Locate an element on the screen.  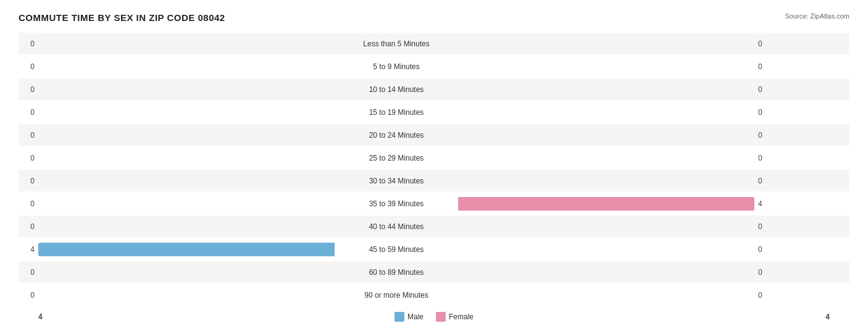
footer-right-value: 4 is located at coordinates (827, 317).